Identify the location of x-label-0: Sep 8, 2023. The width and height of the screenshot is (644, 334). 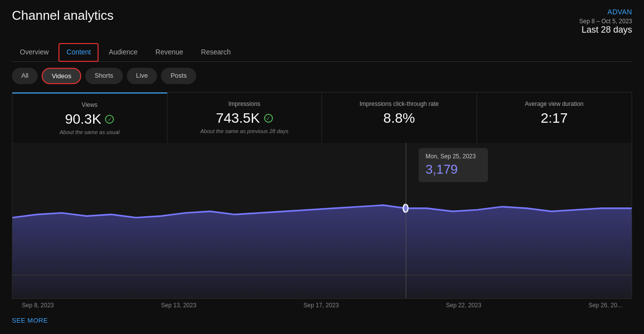
(38, 305).